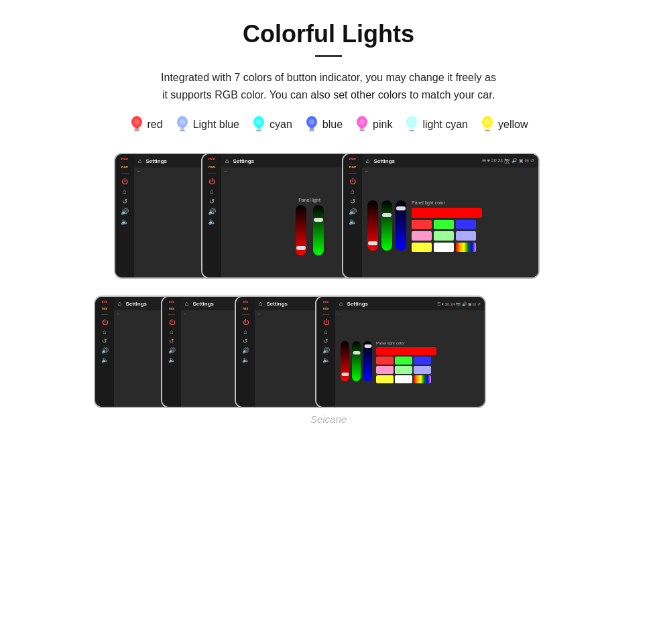 The image size is (657, 644). I want to click on sidebar-vol-dn: 🔈, so click(125, 221).